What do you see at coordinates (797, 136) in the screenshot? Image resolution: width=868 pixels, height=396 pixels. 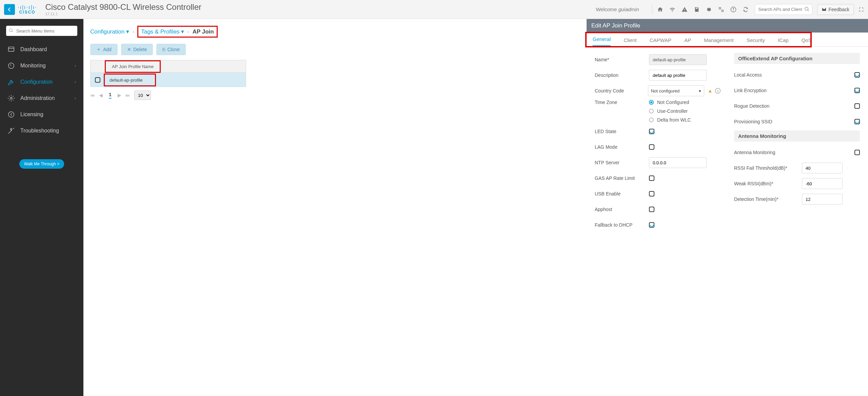 I see `section-antenna: Antenna Monitoring` at bounding box center [797, 136].